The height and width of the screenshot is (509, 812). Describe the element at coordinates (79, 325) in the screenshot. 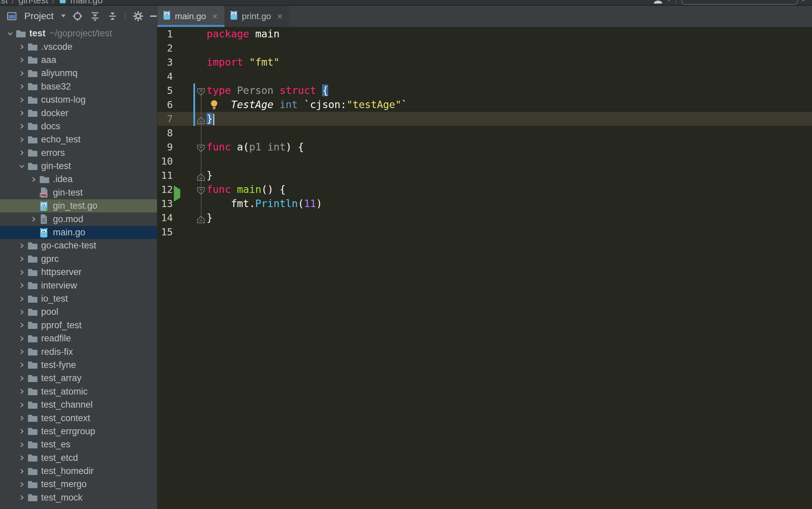

I see `tree-row: pprof_test` at that location.